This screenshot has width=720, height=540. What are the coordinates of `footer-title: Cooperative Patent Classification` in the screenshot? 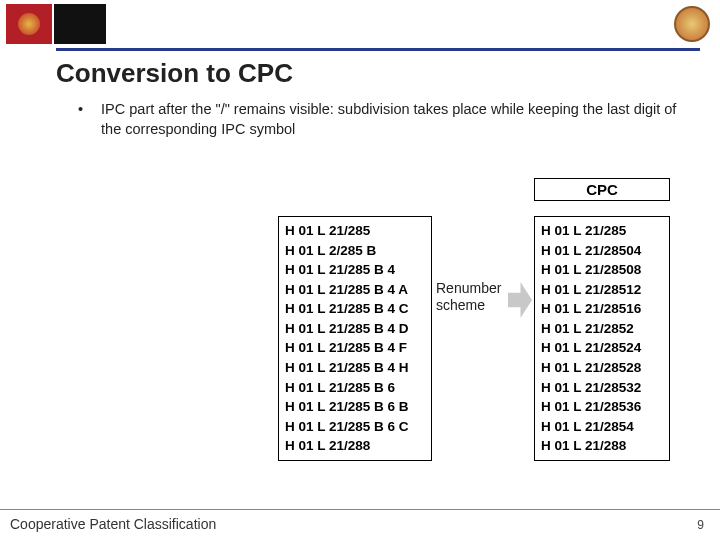 It's located at (113, 524).